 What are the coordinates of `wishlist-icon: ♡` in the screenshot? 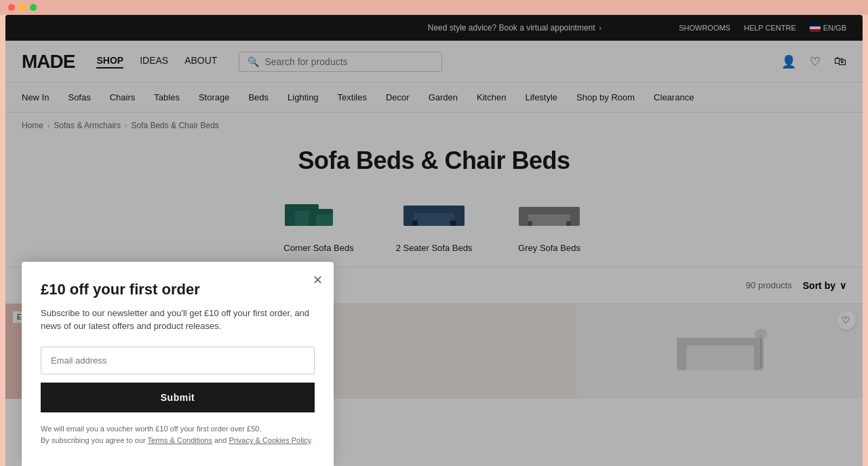 It's located at (815, 62).